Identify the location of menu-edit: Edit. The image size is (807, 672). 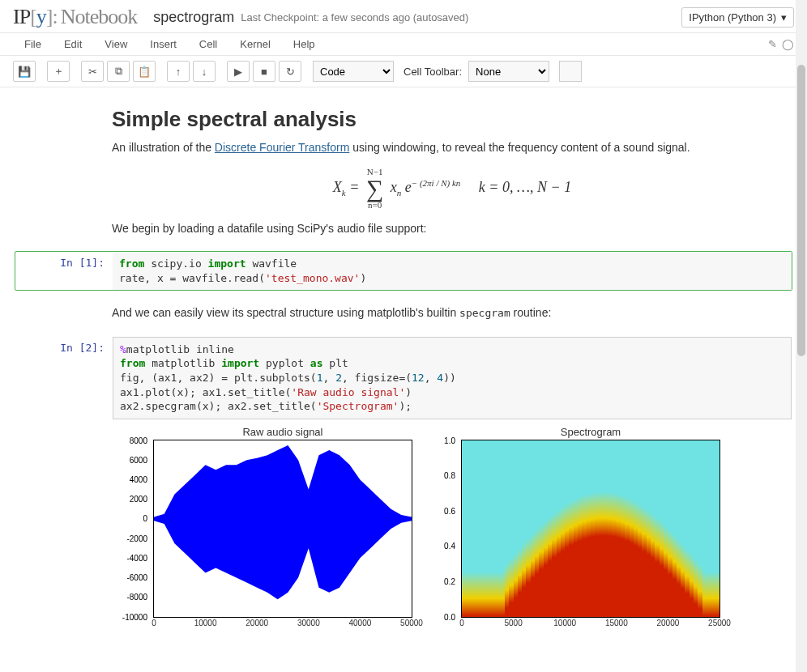
(73, 44).